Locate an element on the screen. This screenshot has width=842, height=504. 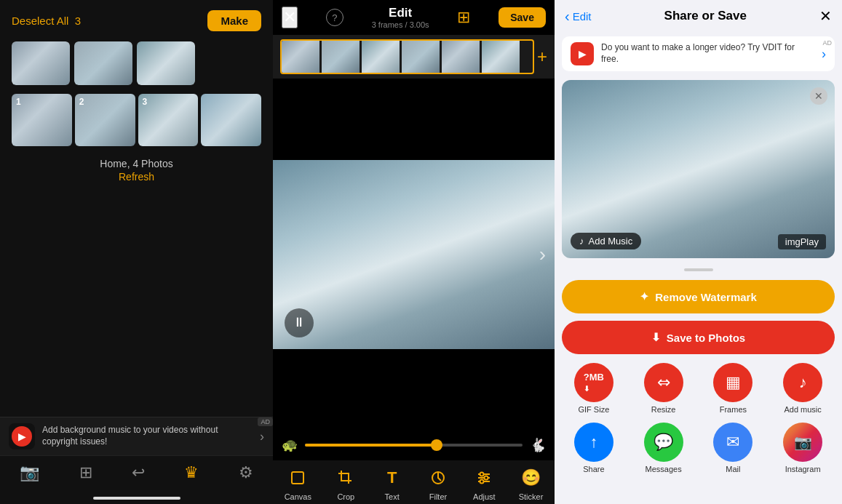
crop-icon is located at coordinates (346, 478).